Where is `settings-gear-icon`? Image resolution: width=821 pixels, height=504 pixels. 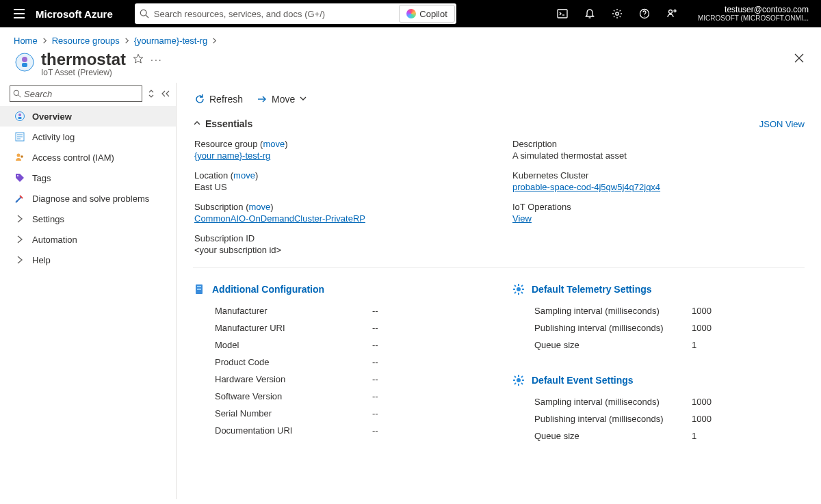
settings-gear-icon is located at coordinates (617, 14).